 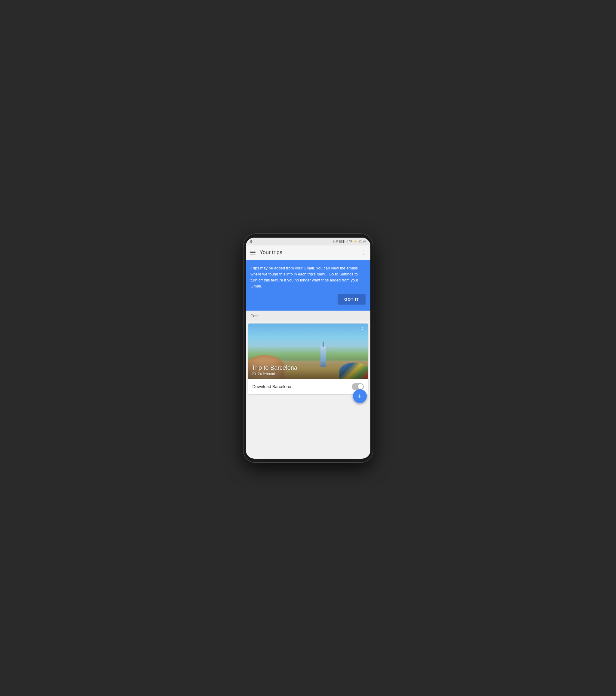 I want to click on section-label: Past, so click(x=308, y=316).